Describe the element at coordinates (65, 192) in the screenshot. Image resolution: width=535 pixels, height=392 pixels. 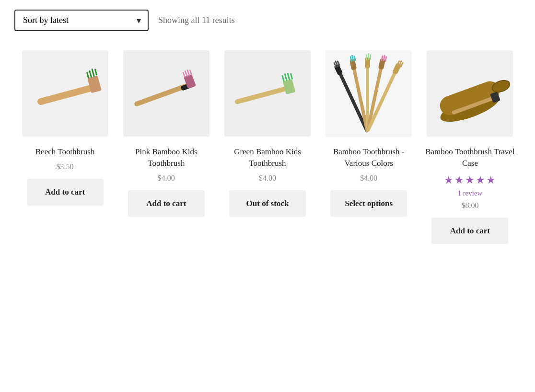
I see `add-to-cart-beech: Add to cart` at that location.